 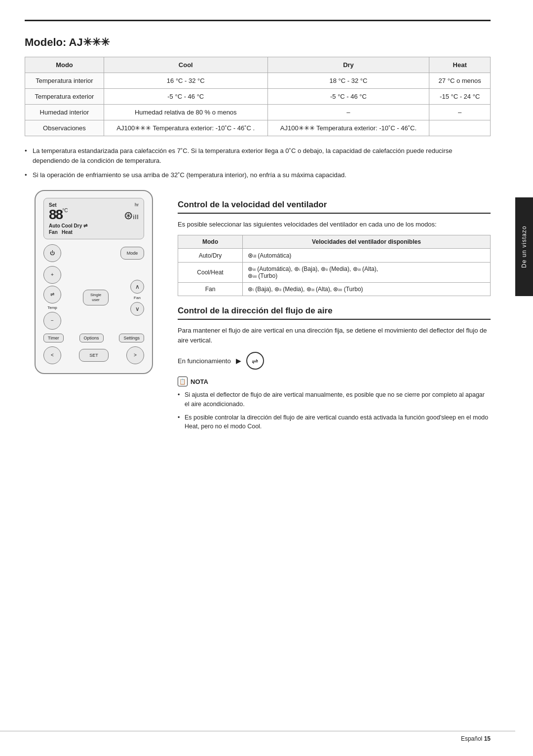 I want to click on fan-mode-0: Auto/Dry, so click(x=210, y=256).